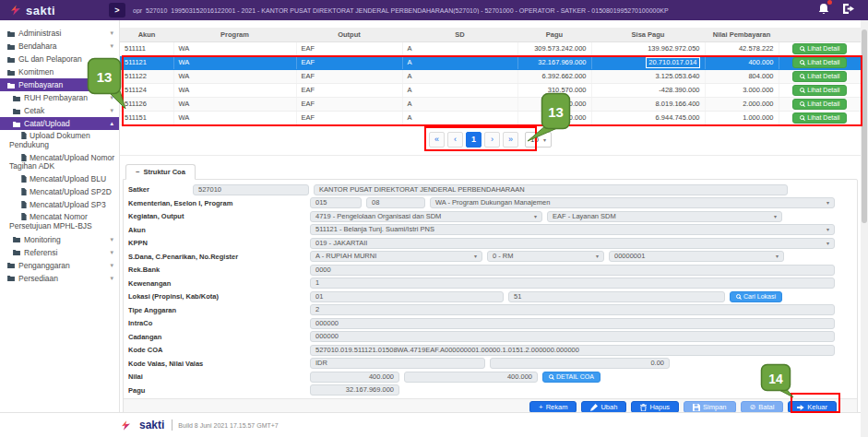 This screenshot has height=437, width=868. I want to click on sidebar-item-persediaan: Persediaan▾, so click(59, 278).